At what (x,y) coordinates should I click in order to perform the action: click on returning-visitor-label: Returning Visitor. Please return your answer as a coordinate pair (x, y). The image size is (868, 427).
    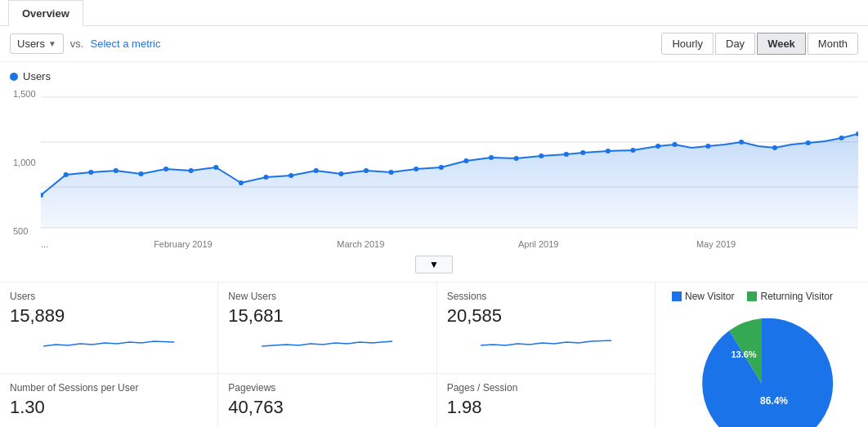
    Looking at the image, I should click on (796, 296).